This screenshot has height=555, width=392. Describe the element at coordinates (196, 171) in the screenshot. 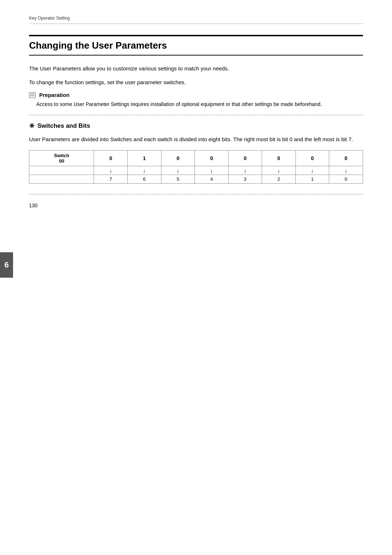

I see `arrow-row: ↓ ↓ ↓ ↓ ↓ ↓ ↓ ↓` at that location.